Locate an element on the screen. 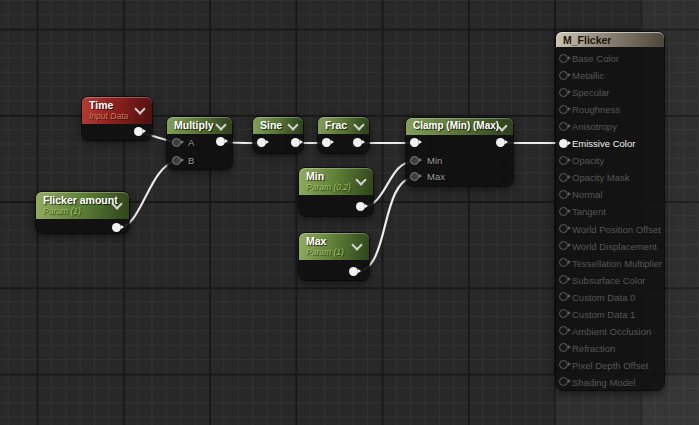 This screenshot has width=699, height=425. clamp-output-pin is located at coordinates (500, 142).